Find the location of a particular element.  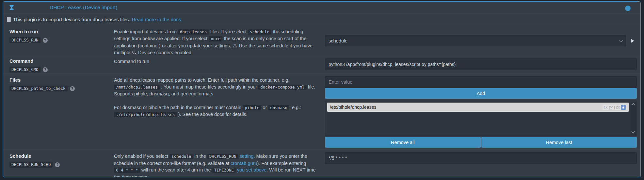

file-list-items: /etc/pihole/dhcp.leases 1x | 2x is located at coordinates (478, 118).